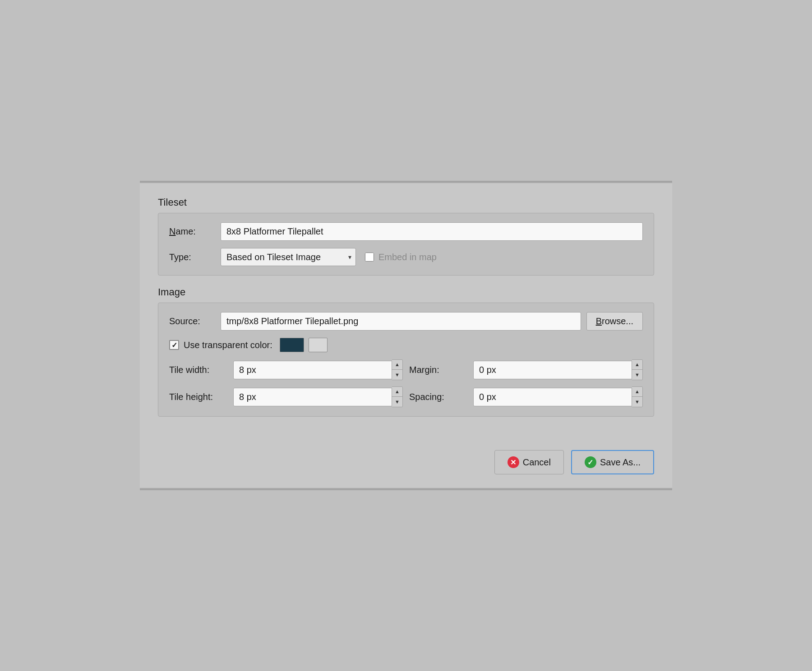 Image resolution: width=812 pixels, height=671 pixels. Describe the element at coordinates (192, 257) in the screenshot. I see `type-label: Type:` at that location.